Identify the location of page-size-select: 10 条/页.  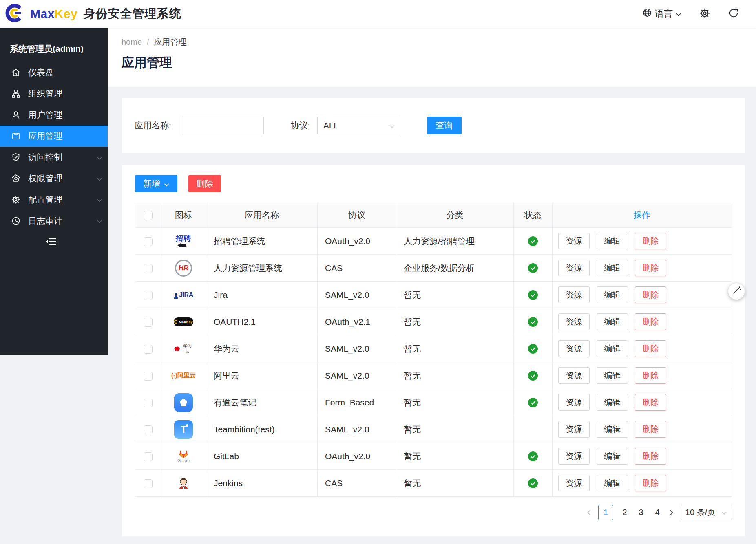
(706, 513).